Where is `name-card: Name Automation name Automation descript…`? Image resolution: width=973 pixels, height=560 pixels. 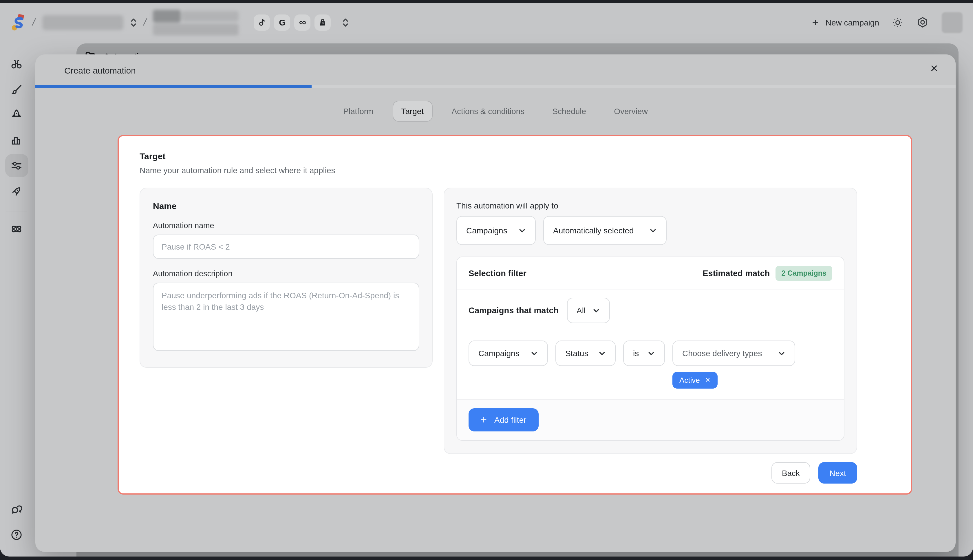 name-card: Name Automation name Automation descript… is located at coordinates (286, 278).